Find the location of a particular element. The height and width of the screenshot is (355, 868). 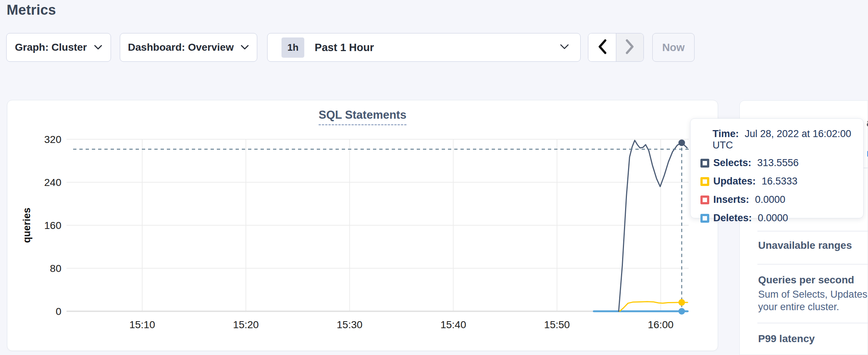

svg-text: 160 is located at coordinates (53, 226).